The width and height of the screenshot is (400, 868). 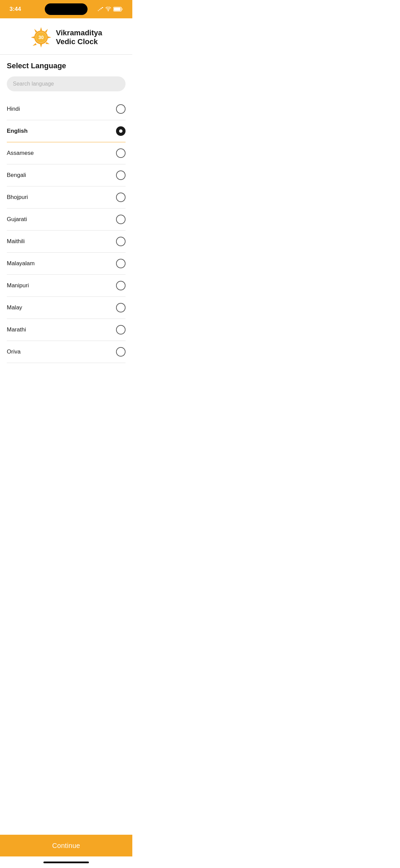 I want to click on app-title-line2: Vedic Clock, so click(x=79, y=42).